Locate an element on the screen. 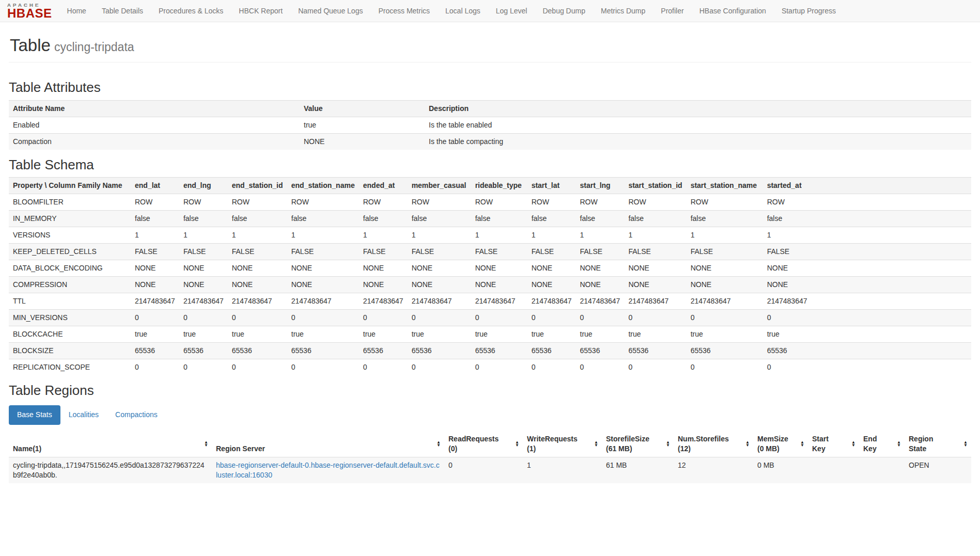 This screenshot has width=980, height=556. sort-icon: ▲▼ is located at coordinates (206, 444).